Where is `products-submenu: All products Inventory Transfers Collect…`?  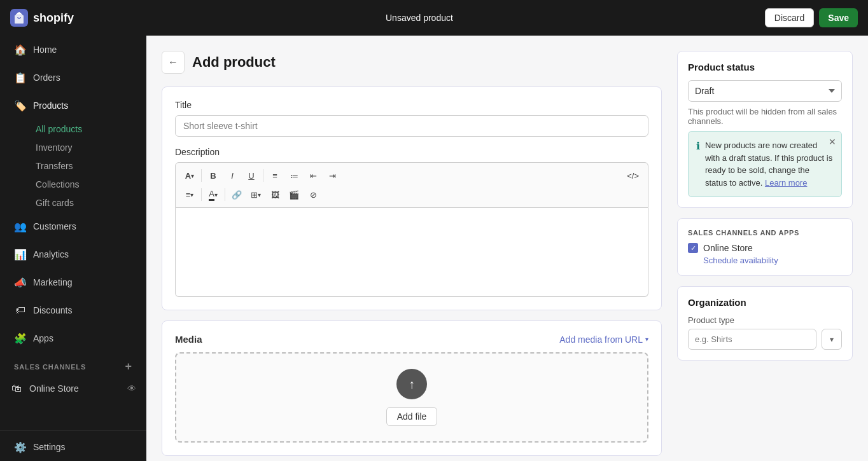 products-submenu: All products Inventory Transfers Collect… is located at coordinates (73, 166).